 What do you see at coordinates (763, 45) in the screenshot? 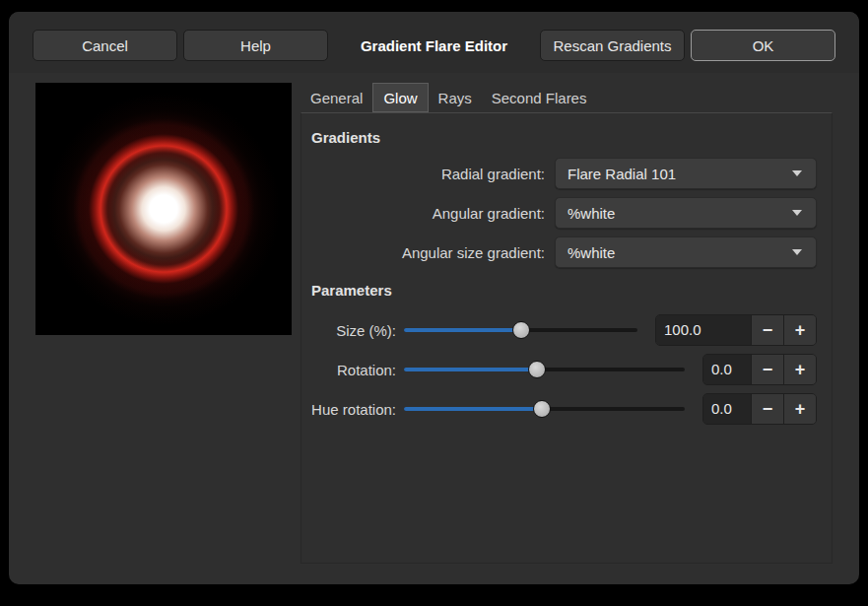
I see `ok-button: OK` at bounding box center [763, 45].